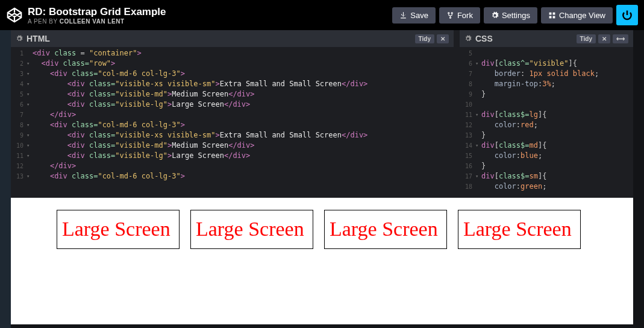 The image size is (644, 328). I want to click on change-view-button: Change View, so click(577, 16).